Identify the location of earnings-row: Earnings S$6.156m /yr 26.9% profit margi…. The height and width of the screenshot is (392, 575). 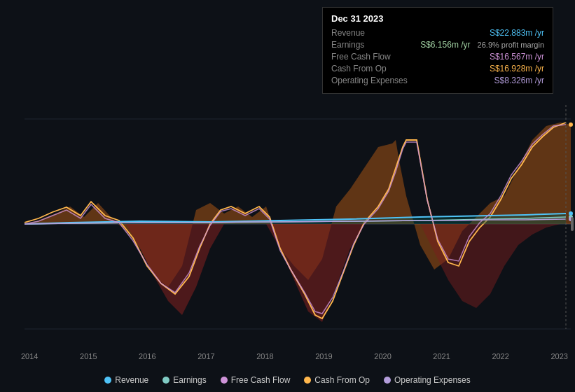
(438, 45).